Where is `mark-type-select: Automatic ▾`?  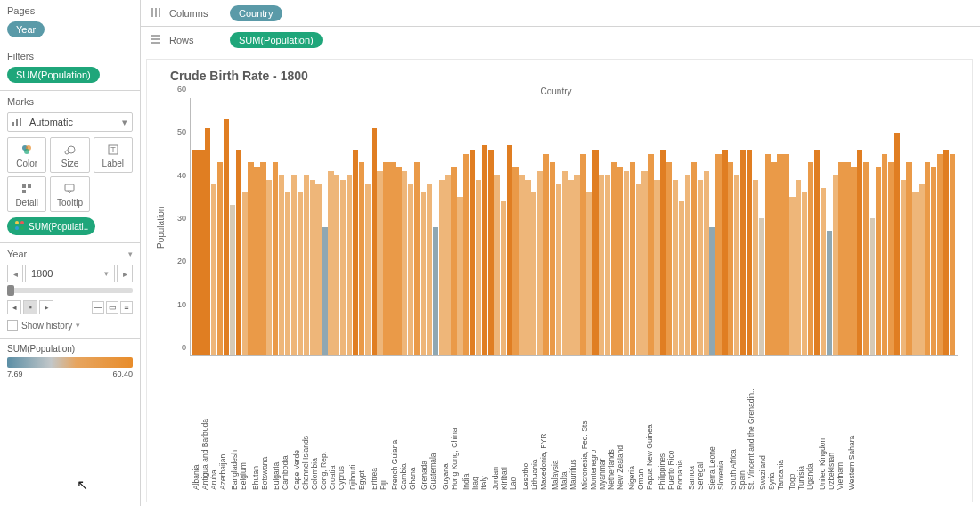 mark-type-select: Automatic ▾ is located at coordinates (69, 122).